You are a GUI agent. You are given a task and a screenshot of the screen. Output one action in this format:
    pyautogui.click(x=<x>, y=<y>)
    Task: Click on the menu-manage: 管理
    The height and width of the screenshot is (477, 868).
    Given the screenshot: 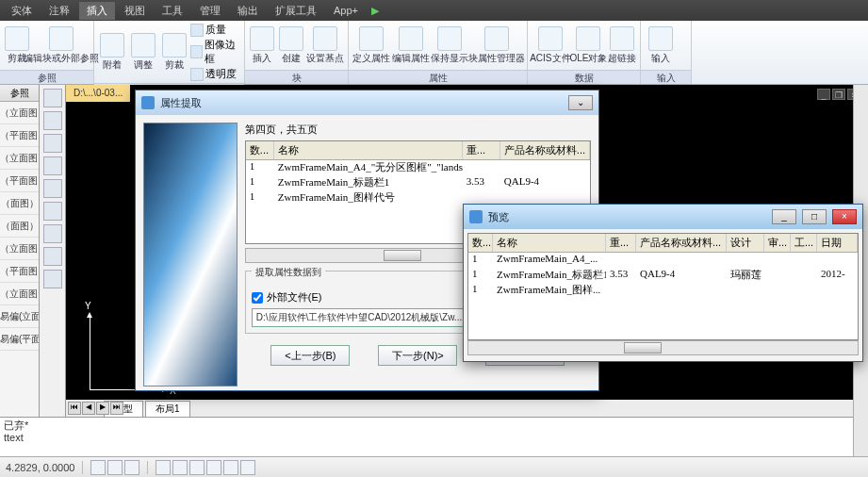 What is the action you would take?
    pyautogui.click(x=210, y=11)
    